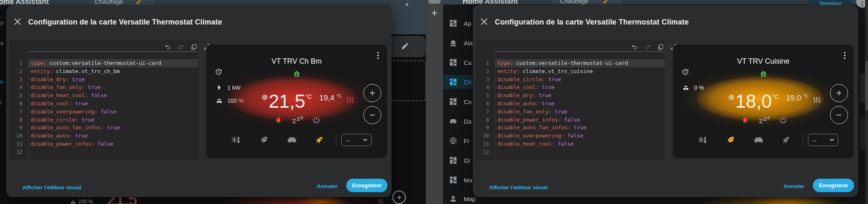  Describe the element at coordinates (570, 95) in the screenshot. I see `code-line: 5disable_dry:true` at that location.